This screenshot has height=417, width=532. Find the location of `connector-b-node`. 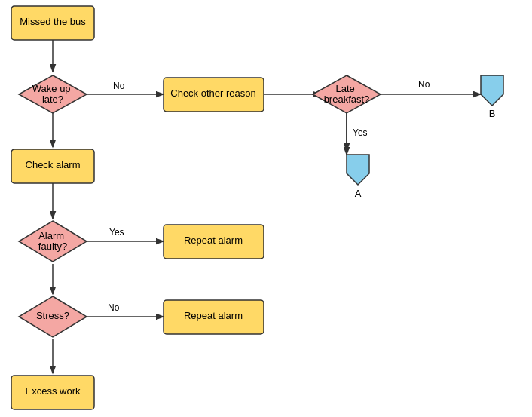

connector-b-node is located at coordinates (492, 90).